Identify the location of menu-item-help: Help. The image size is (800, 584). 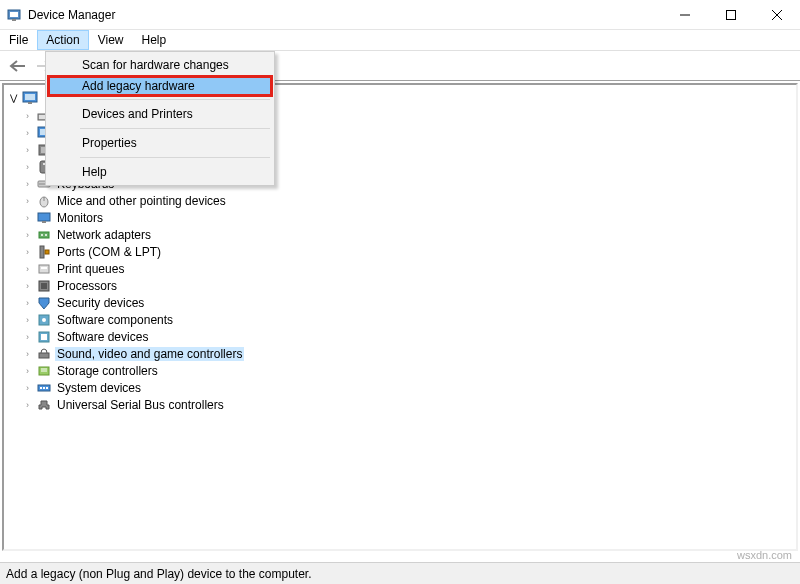
(160, 172).